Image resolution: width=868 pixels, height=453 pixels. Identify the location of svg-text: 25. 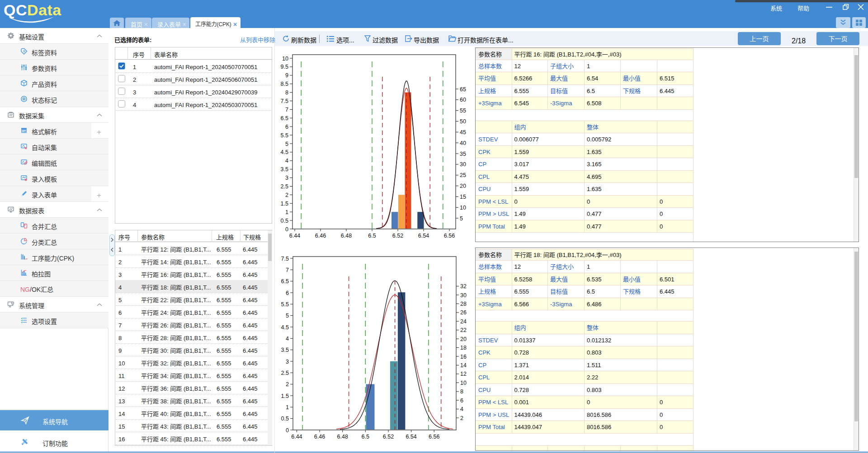
(463, 174).